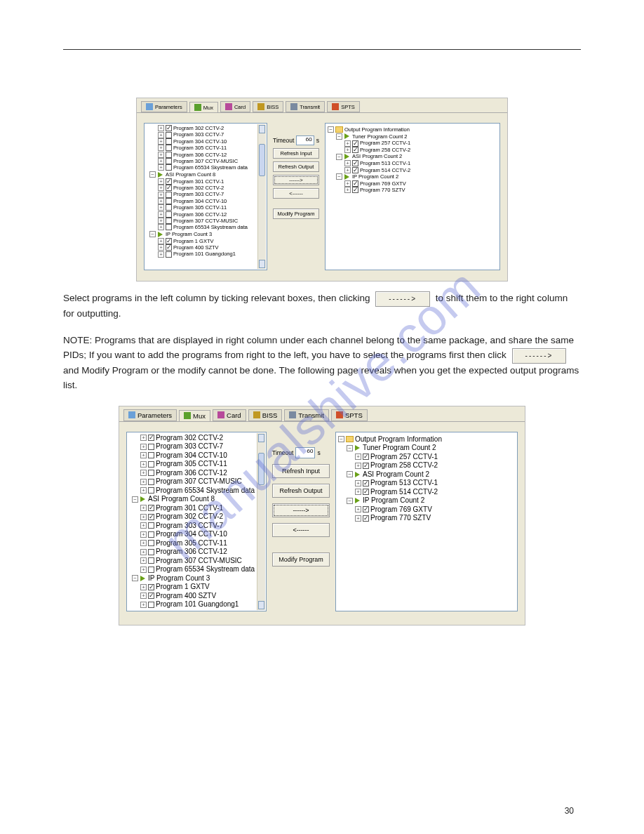 This screenshot has height=834, width=644. I want to click on tree-node: −ASI Program Count 8, so click(206, 175).